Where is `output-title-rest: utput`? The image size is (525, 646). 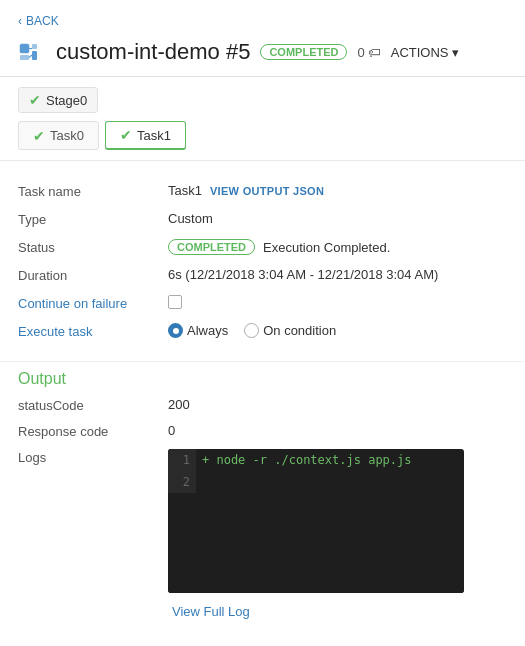 output-title-rest: utput is located at coordinates (48, 378).